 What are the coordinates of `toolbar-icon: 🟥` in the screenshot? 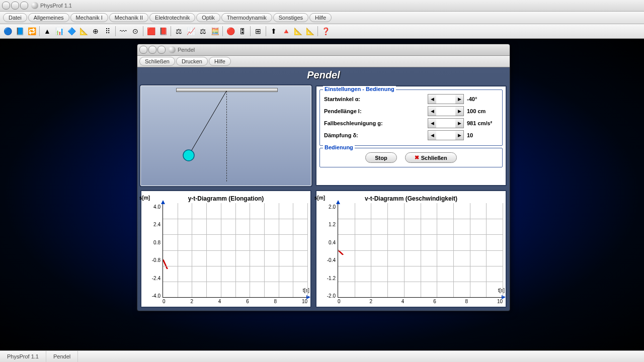 It's located at (151, 31).